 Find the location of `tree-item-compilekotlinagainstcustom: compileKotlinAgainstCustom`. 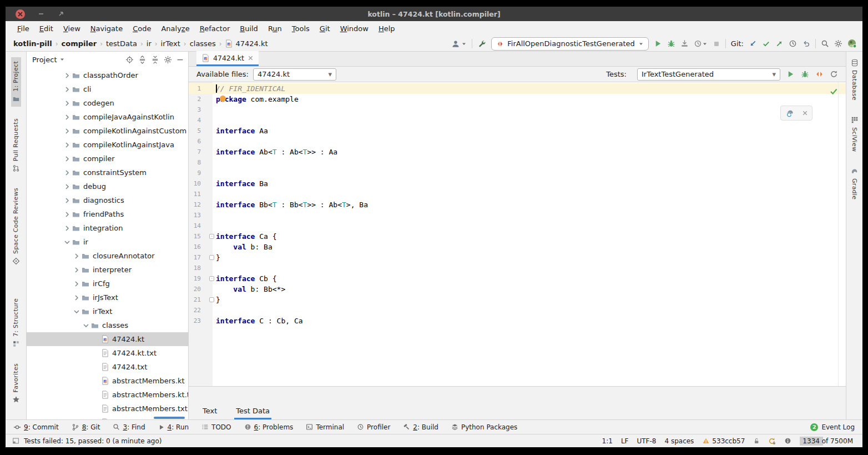

tree-item-compilekotlinagainstcustom: compileKotlinAgainstCustom is located at coordinates (108, 131).